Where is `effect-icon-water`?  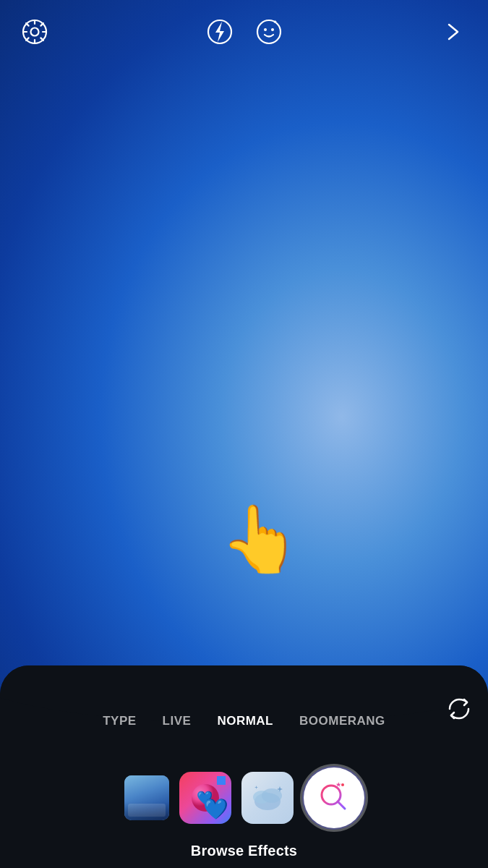 effect-icon-water is located at coordinates (267, 798).